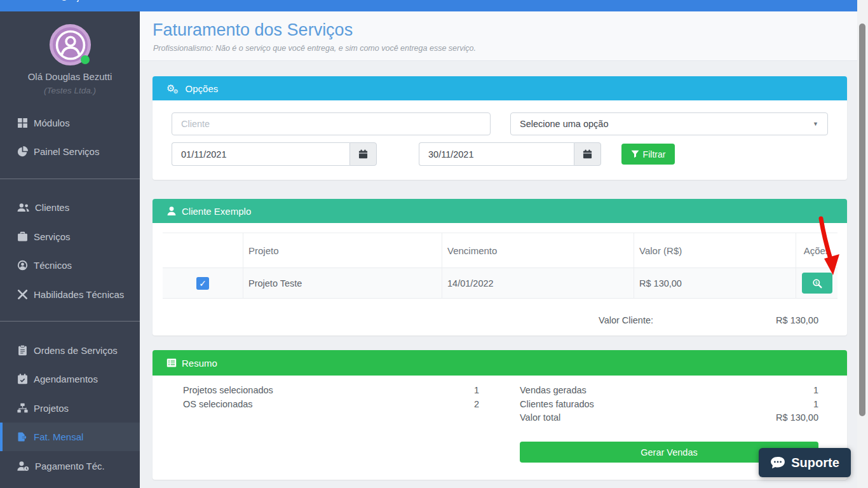  I want to click on page-subtitle: Profissionalismo: Não é o serviço que vo…, so click(315, 48).